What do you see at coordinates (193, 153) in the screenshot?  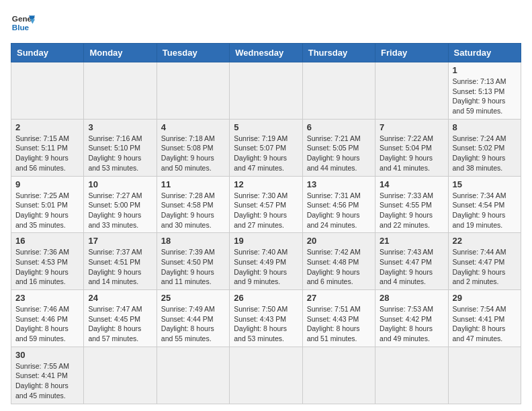 I see `day-info: Sunrise: 7:18 AM Sunset: 5:08 PM Dayligh…` at bounding box center [193, 153].